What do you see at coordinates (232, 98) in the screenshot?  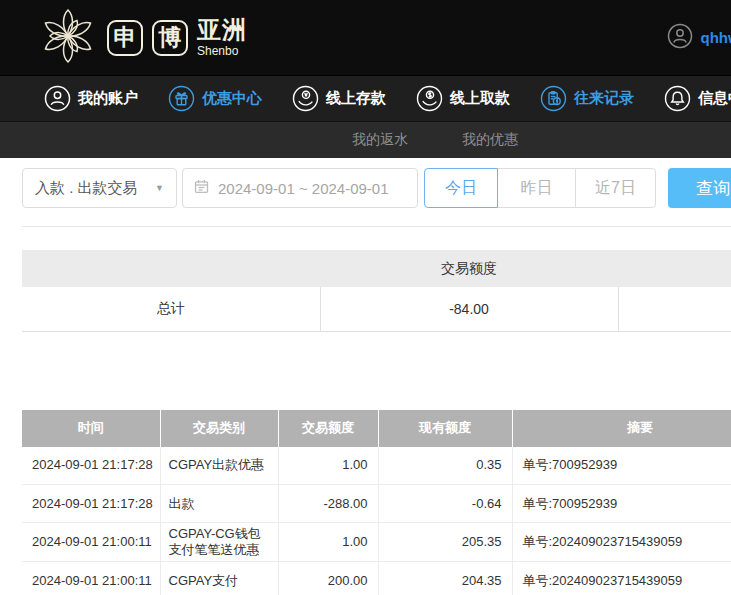 I see `nav-item-label: 优惠中心` at bounding box center [232, 98].